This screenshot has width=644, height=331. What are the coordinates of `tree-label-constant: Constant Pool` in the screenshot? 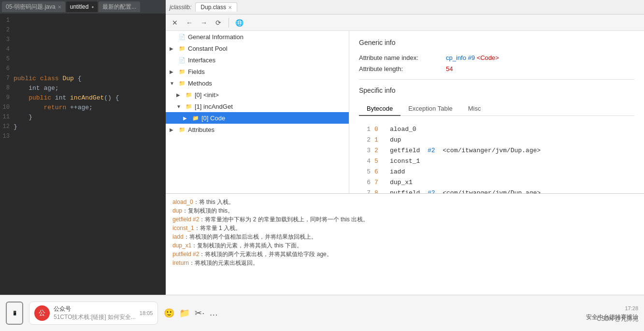 It's located at (208, 48).